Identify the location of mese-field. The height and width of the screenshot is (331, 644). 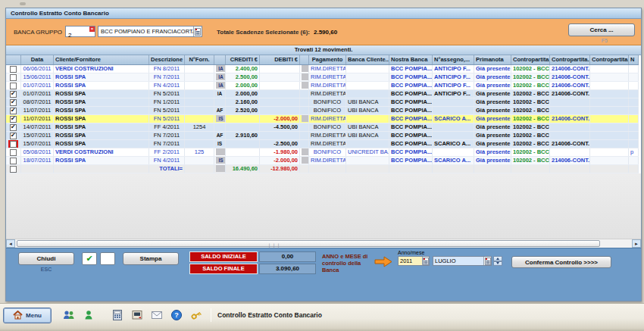
(462, 261).